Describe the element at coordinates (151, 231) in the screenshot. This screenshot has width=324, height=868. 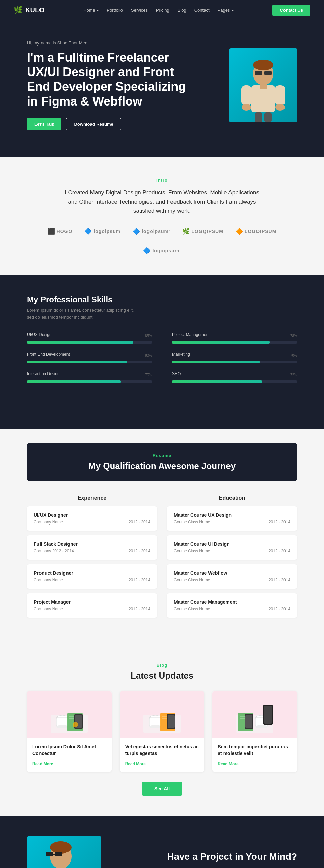
I see `logo-2: 🔷logoipsum'` at that location.